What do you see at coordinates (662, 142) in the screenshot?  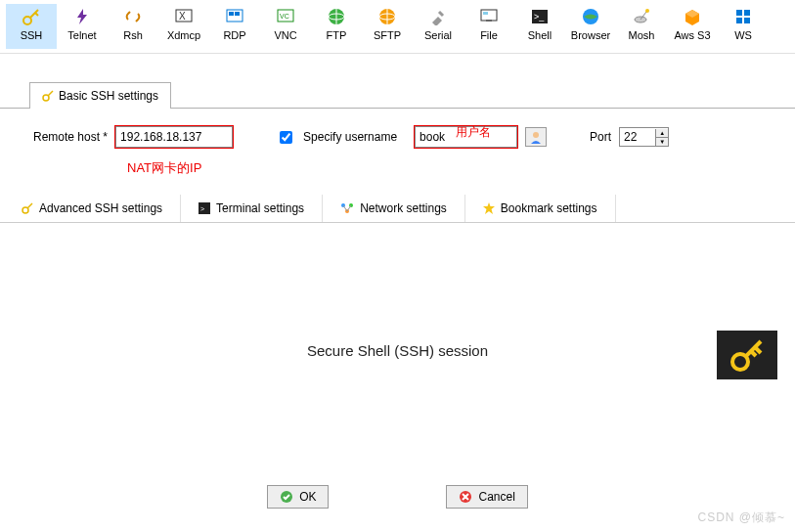 I see `port-down: ▼` at bounding box center [662, 142].